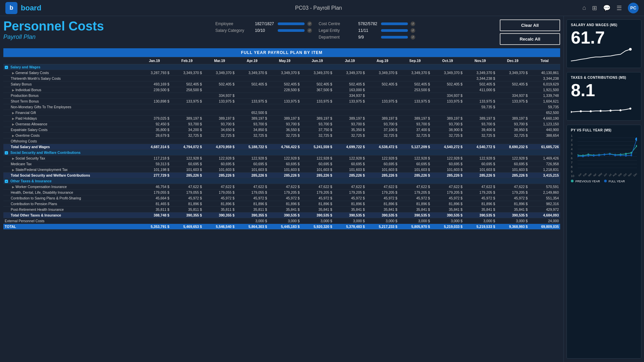 This screenshot has height=362, width=644. Describe the element at coordinates (394, 31) in the screenshot. I see `filter-legal-entity-bar` at that location.